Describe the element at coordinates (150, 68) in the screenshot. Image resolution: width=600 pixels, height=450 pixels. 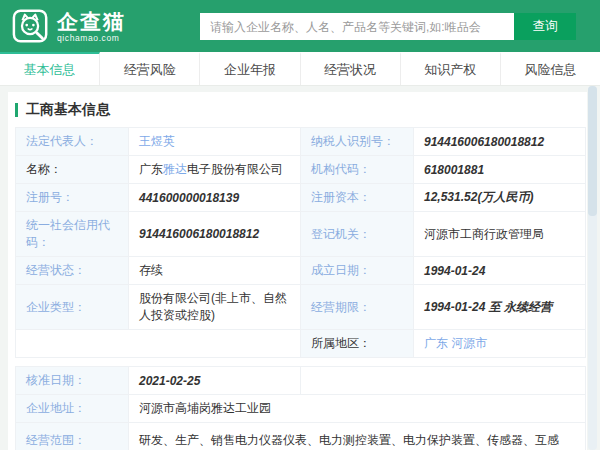
I see `tab-operating-risk: 经营风险` at that location.